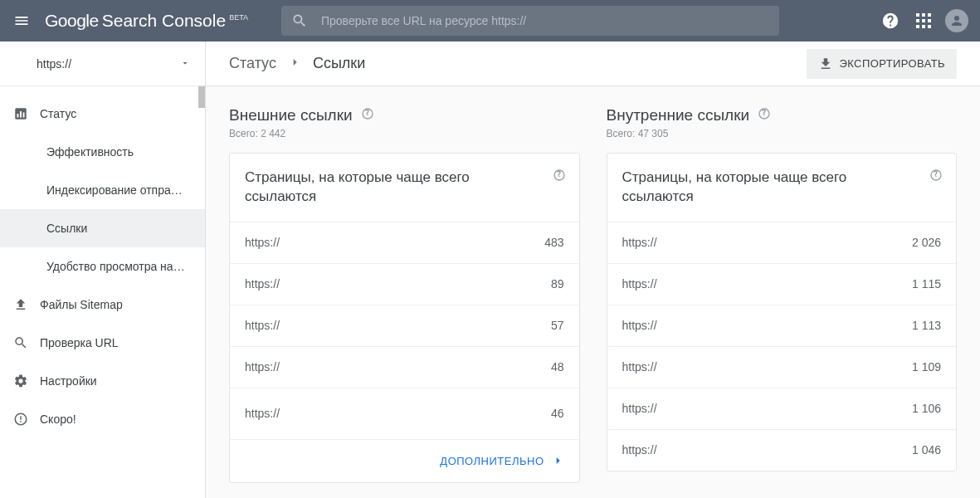 The image size is (980, 498). I want to click on topbar: Google Search Console BETA Проверьте все…, so click(490, 21).